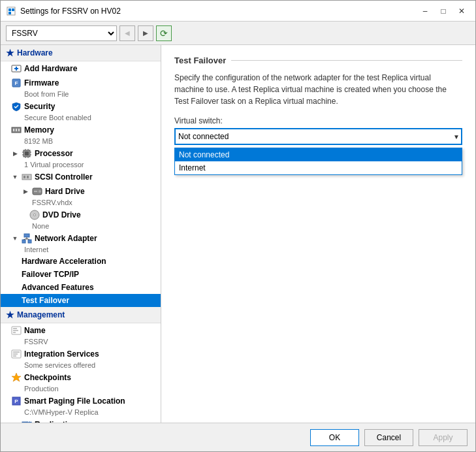  I want to click on smart-paging-item: P Smart Paging File Location C:\VM\Hyper…, so click(81, 406).